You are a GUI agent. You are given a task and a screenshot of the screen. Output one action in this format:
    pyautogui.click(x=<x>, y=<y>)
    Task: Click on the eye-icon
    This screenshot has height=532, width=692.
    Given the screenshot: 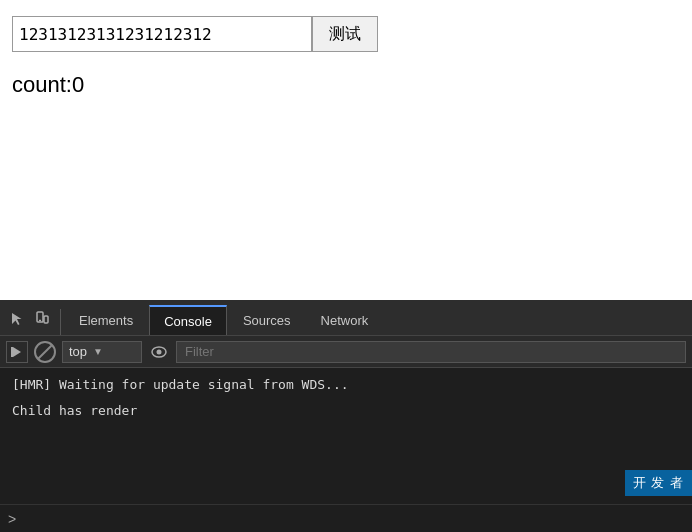 What is the action you would take?
    pyautogui.click(x=159, y=352)
    